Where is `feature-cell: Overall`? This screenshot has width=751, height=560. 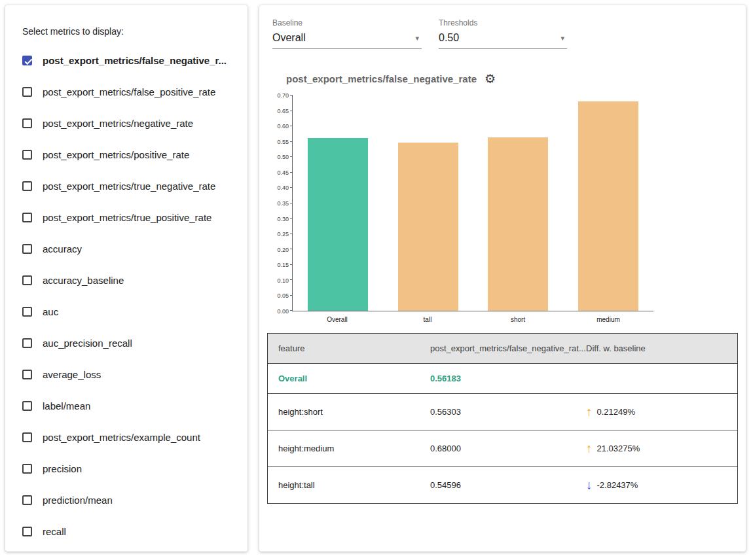 feature-cell: Overall is located at coordinates (344, 378).